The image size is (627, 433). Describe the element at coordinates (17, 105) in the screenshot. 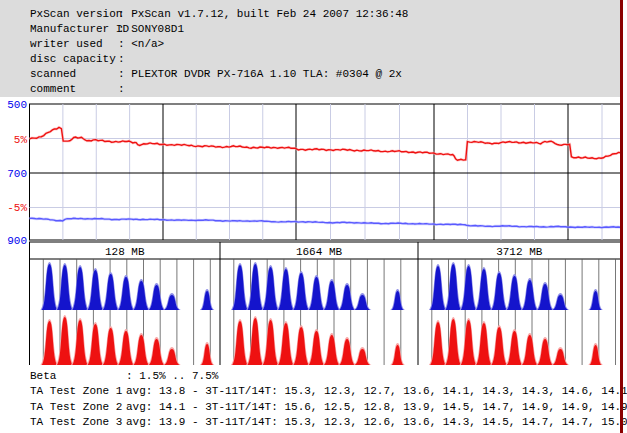

I see `y-axis-label: 500` at that location.